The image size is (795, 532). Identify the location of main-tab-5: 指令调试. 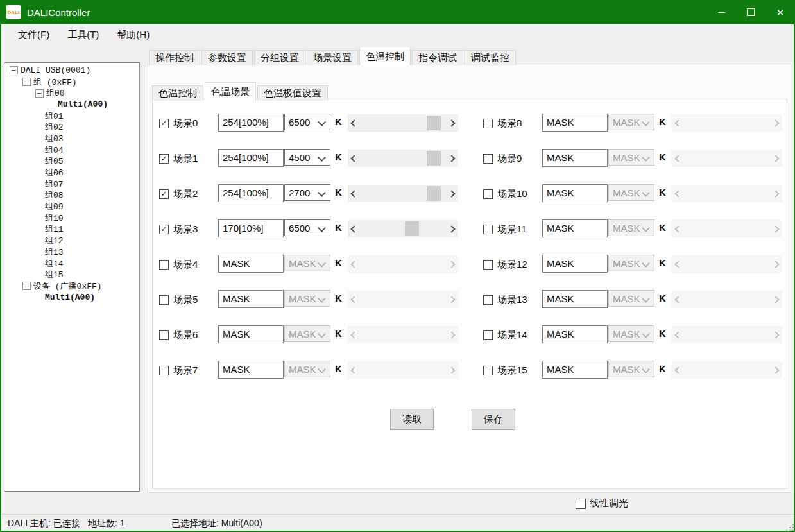
(438, 58).